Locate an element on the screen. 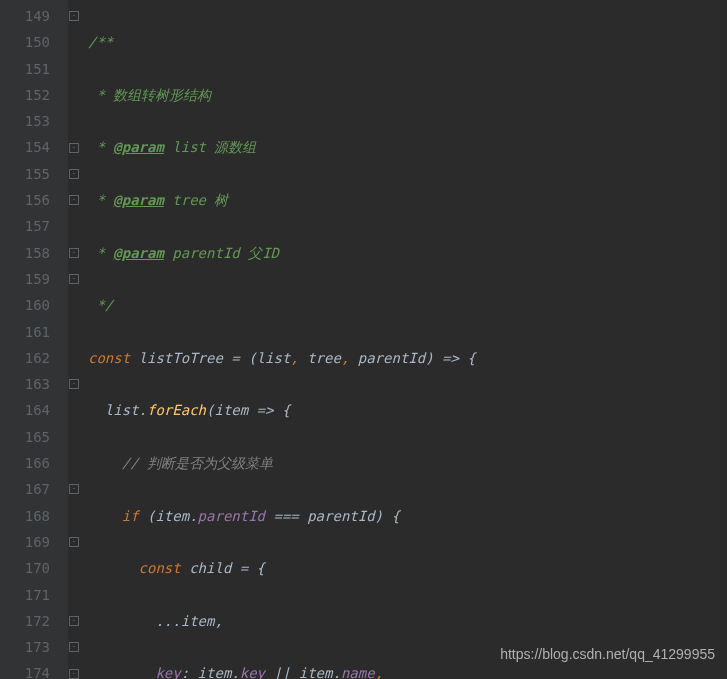 This screenshot has height=679, width=727. line-number: 150 is located at coordinates (30, 42).